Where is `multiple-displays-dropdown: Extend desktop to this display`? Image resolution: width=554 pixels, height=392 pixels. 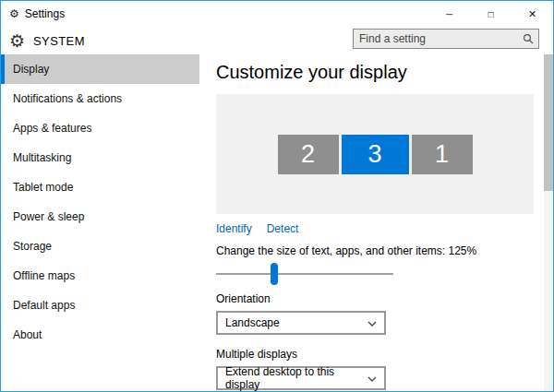
multiple-displays-dropdown: Extend desktop to this display is located at coordinates (301, 378).